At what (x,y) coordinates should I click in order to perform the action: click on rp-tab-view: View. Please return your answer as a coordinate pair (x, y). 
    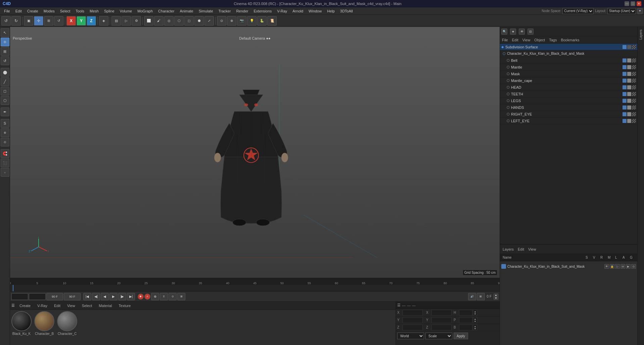
    Looking at the image, I should click on (526, 40).